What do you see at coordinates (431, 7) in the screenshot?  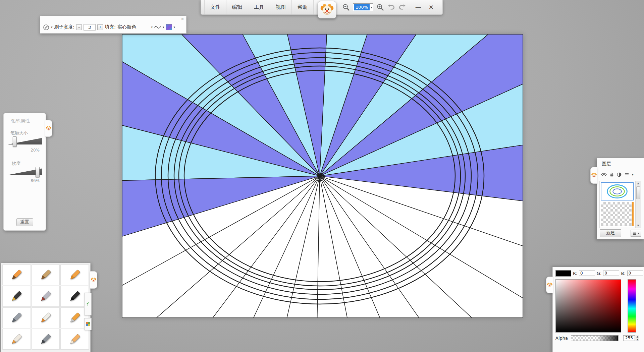 I see `close-button: ✕` at bounding box center [431, 7].